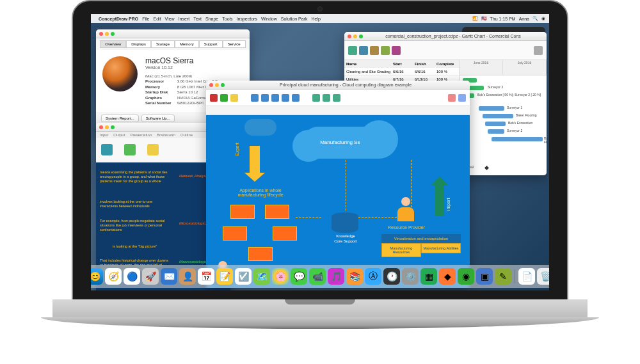  I want to click on menu-window: Window, so click(269, 19).